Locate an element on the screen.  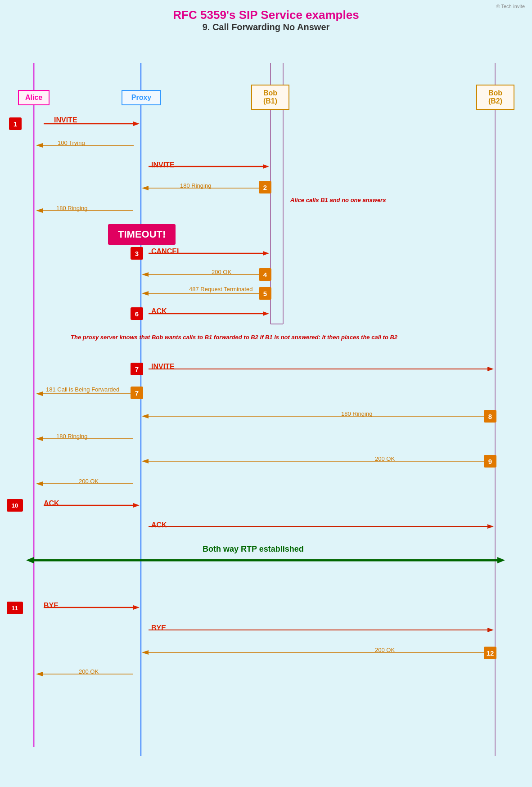
watermark: © Tech-invite is located at coordinates (510, 6).